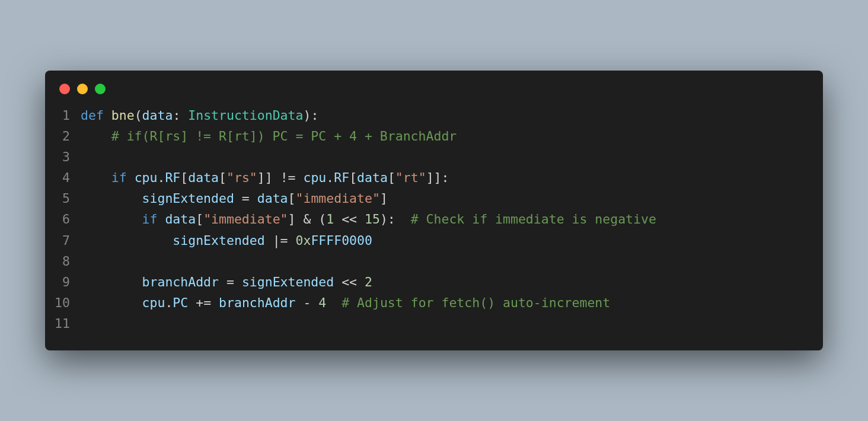 Image resolution: width=868 pixels, height=421 pixels. What do you see at coordinates (431, 157) in the screenshot?
I see `code-line: 3` at bounding box center [431, 157].